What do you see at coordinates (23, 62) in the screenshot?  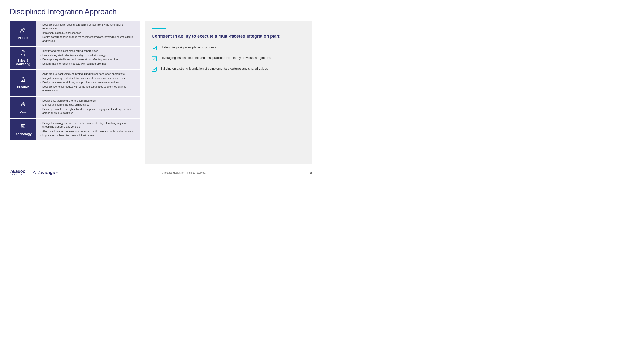 I see `label-sales-text: Sales &Marketing` at bounding box center [23, 62].